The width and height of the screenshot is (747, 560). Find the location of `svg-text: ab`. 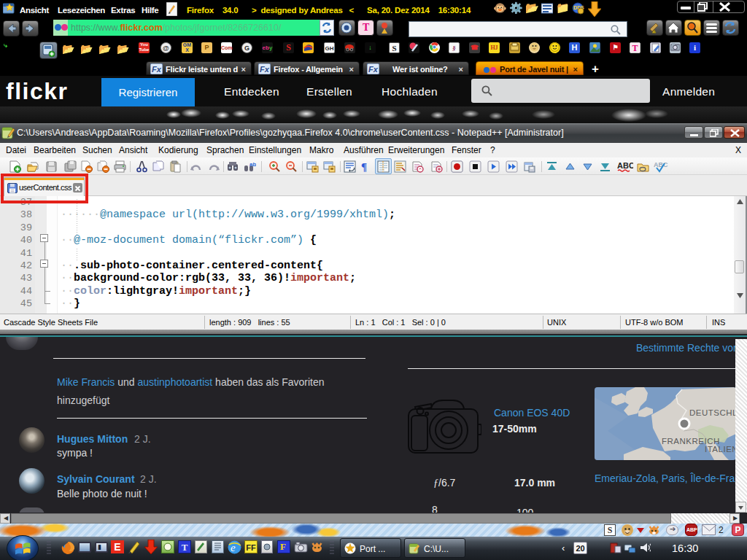

svg-text: ab is located at coordinates (252, 165).